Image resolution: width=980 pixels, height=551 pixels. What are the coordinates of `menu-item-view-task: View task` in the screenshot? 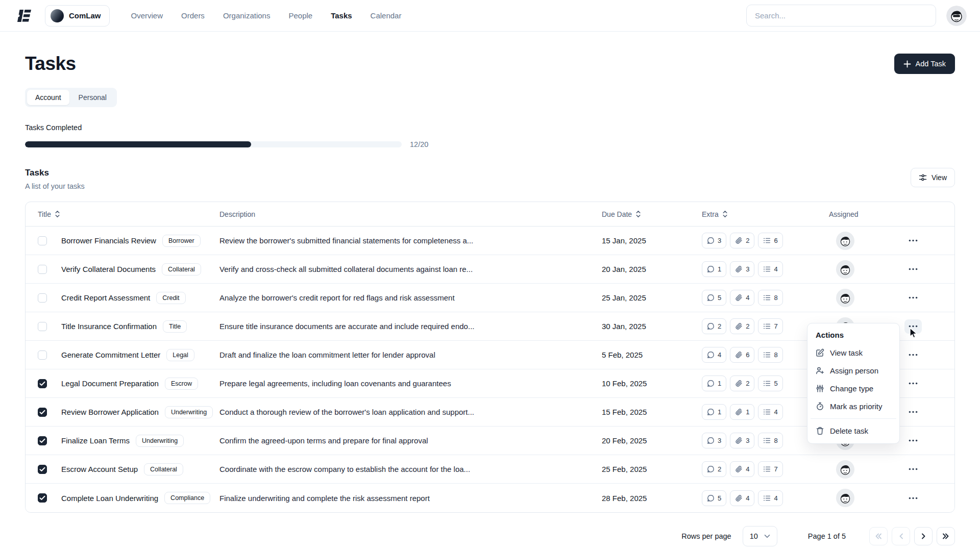 It's located at (853, 353).